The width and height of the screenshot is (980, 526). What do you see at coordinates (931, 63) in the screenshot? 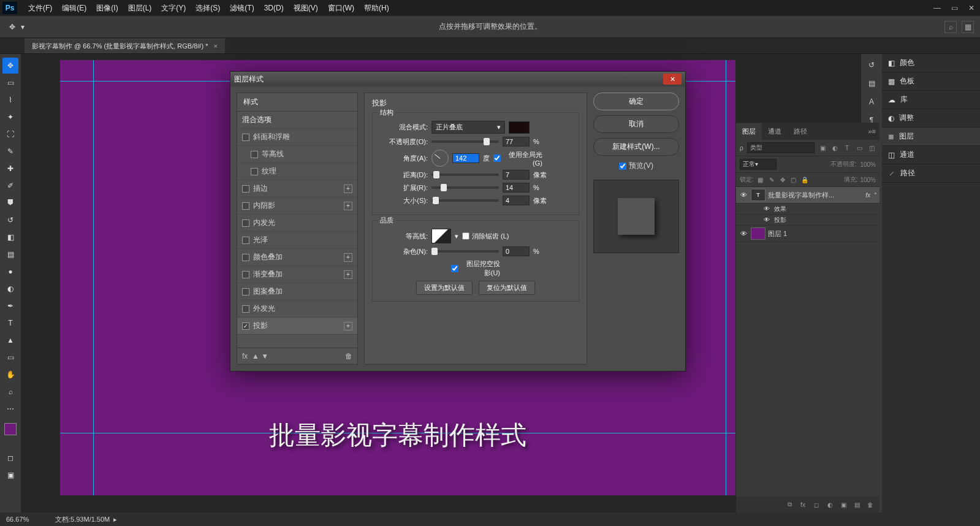
I see `panel-color: ◧颜色` at bounding box center [931, 63].